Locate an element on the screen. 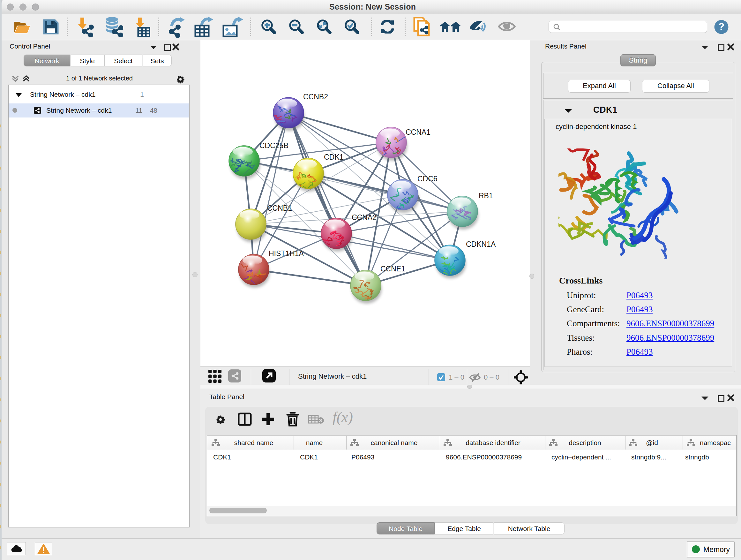 The height and width of the screenshot is (560, 741). svg-text: HIST1H1A is located at coordinates (286, 253).